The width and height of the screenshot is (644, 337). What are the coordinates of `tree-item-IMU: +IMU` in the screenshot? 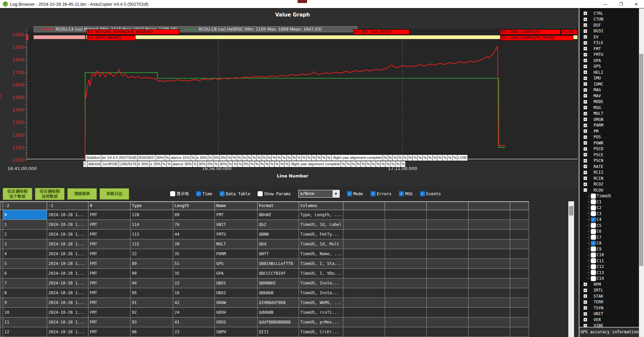 It's located at (609, 78).